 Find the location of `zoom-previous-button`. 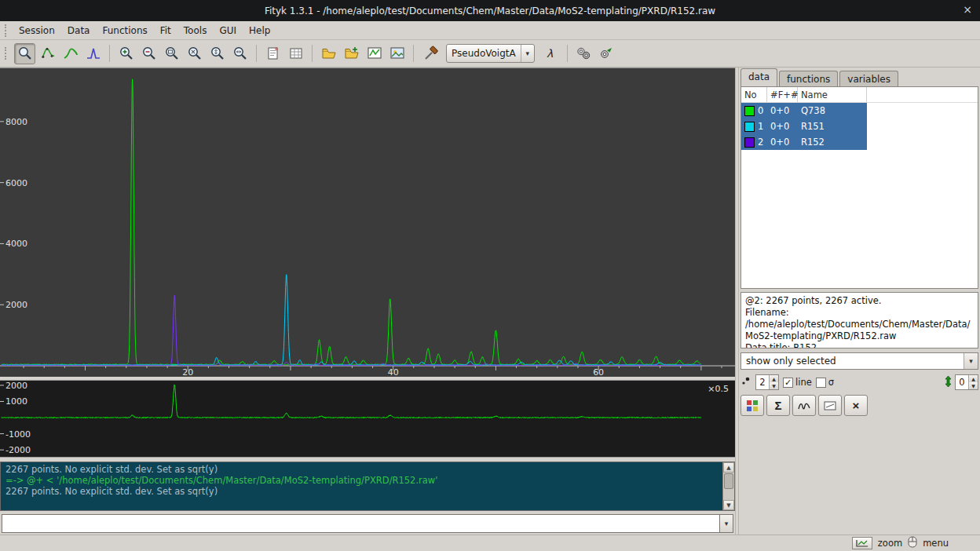

zoom-previous-button is located at coordinates (171, 53).